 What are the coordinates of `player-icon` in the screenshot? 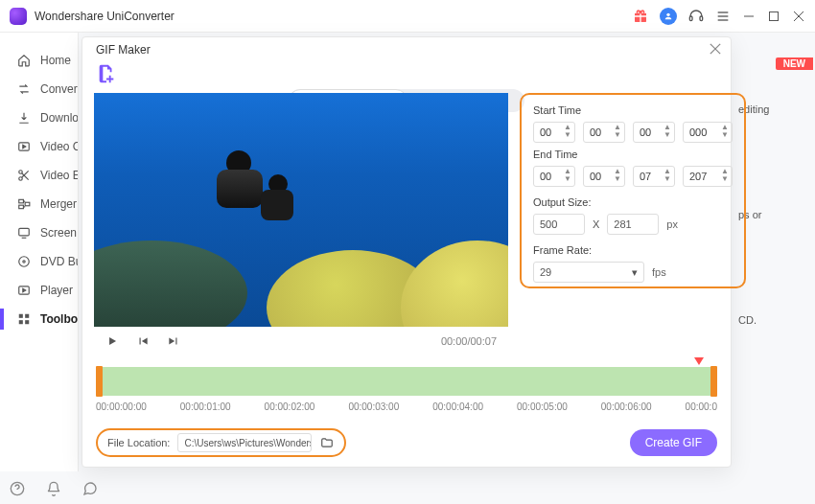 It's located at (24, 290).